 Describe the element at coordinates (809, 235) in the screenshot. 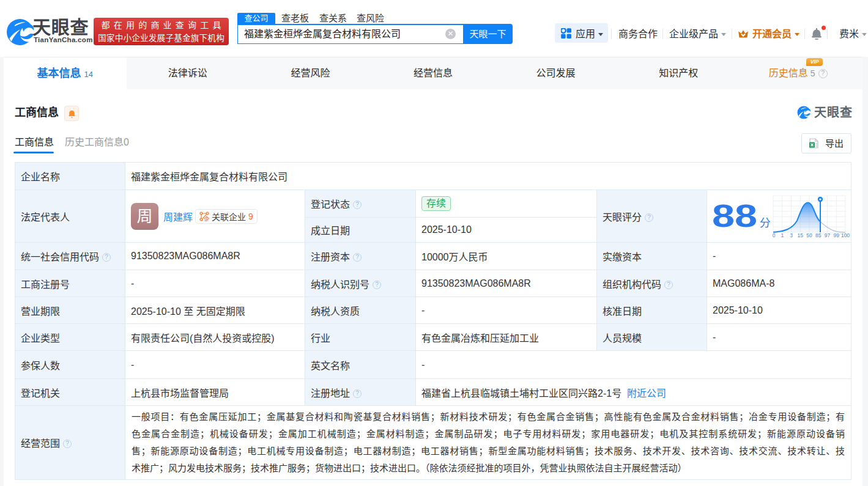

I see `svg-text: 50` at that location.